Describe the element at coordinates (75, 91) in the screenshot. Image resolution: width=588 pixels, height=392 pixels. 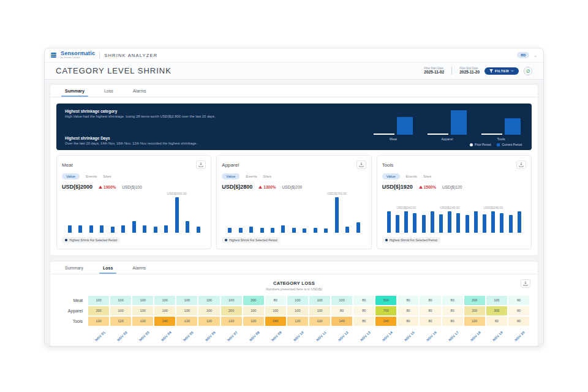
I see `tab-summary: Summary` at that location.